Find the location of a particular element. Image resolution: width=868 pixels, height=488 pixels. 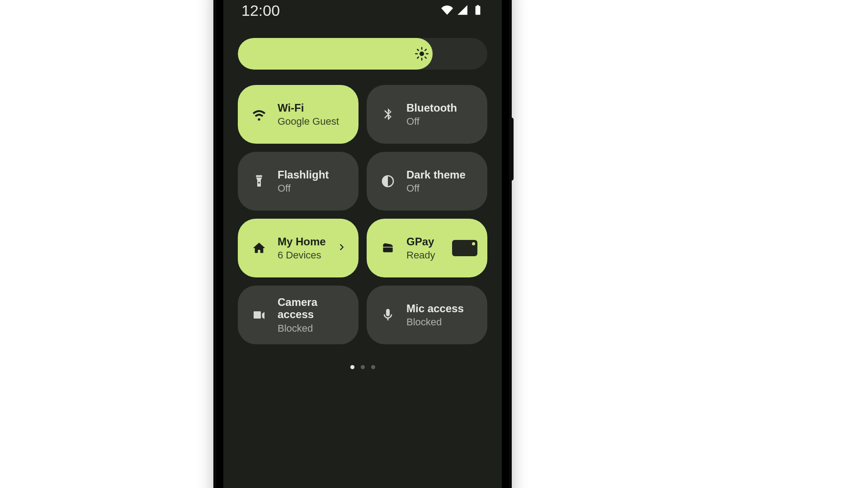

payment-card-icon is located at coordinates (465, 248).